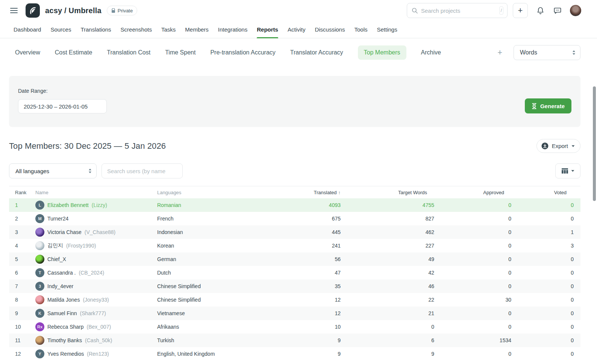 The image size is (597, 364). Describe the element at coordinates (295, 91) in the screenshot. I see `date-range-label: Date Range:` at that location.